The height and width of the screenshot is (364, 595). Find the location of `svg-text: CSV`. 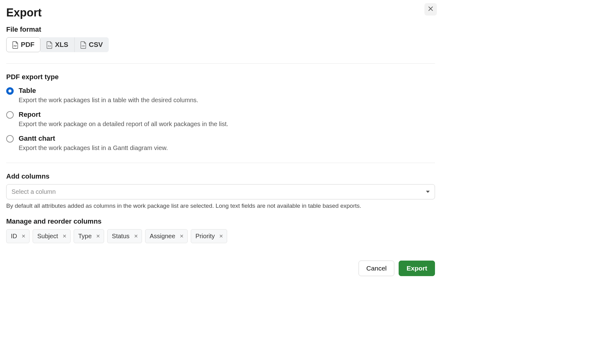

svg-text: CSV is located at coordinates (83, 46).